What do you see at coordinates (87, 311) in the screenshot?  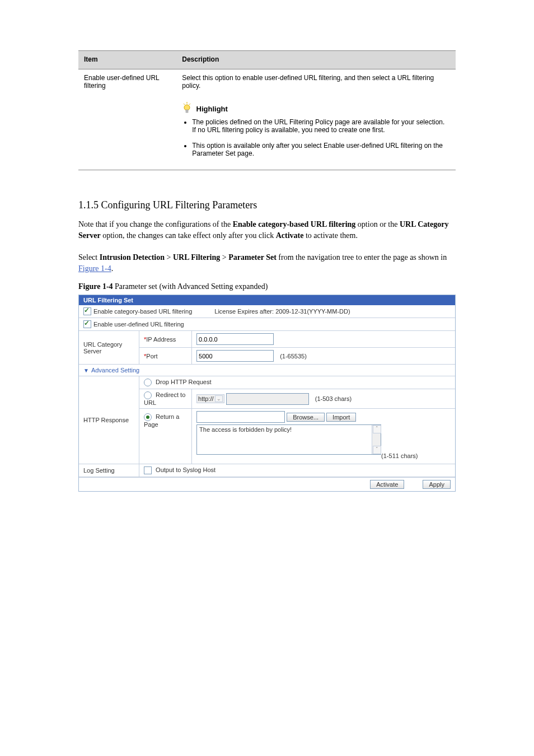 I see `enable-category-checkbox` at bounding box center [87, 311].